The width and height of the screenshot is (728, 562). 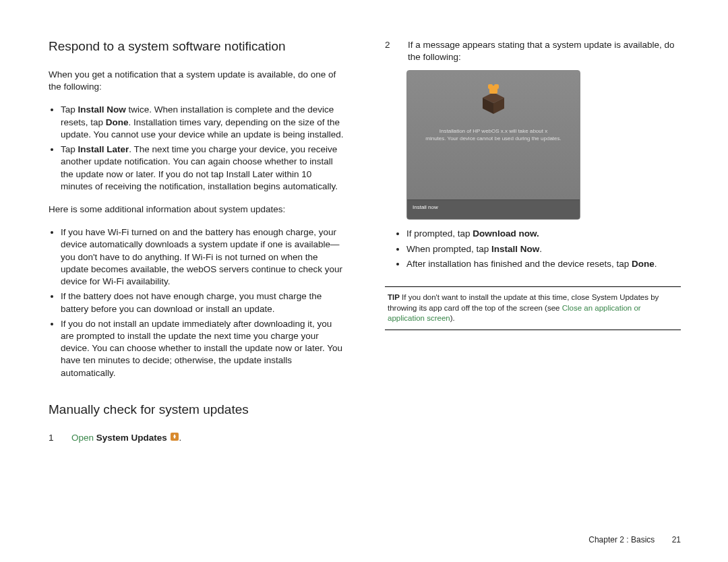 I want to click on footer-page-number: 21, so click(x=677, y=540).